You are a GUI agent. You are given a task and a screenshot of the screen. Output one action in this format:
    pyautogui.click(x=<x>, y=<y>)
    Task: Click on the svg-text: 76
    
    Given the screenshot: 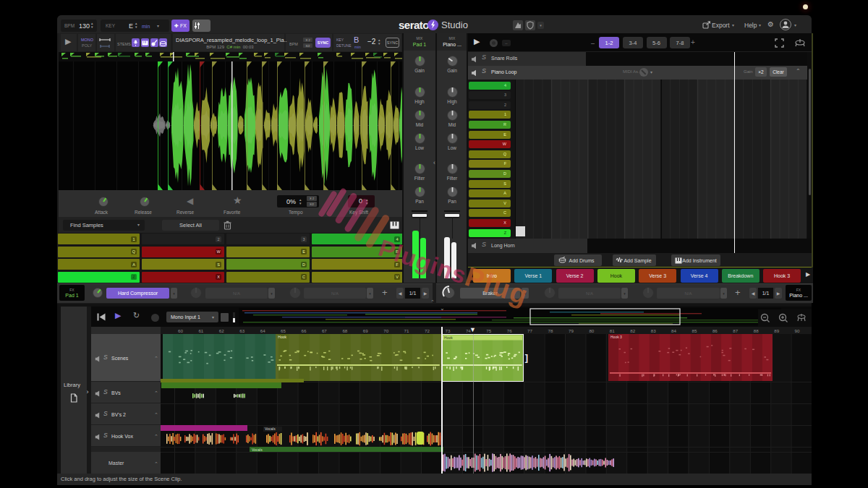 What is the action you would take?
    pyautogui.click(x=509, y=331)
    